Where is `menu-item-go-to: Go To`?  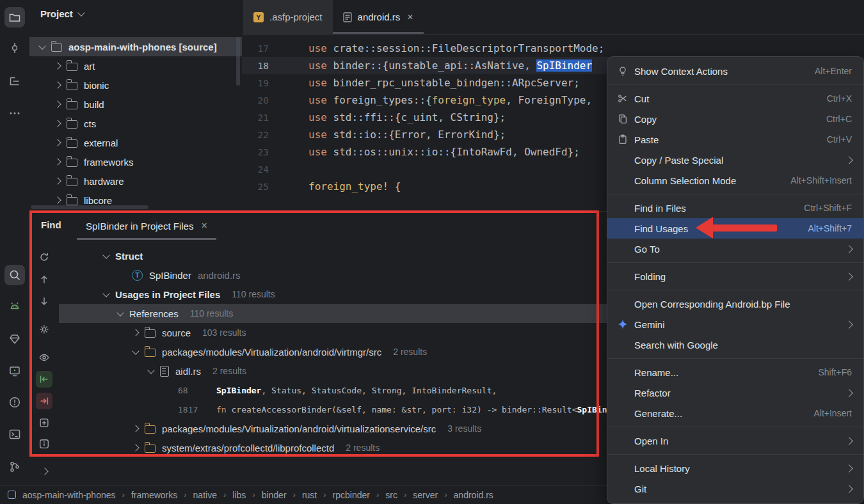
menu-item-go-to: Go To is located at coordinates (735, 249).